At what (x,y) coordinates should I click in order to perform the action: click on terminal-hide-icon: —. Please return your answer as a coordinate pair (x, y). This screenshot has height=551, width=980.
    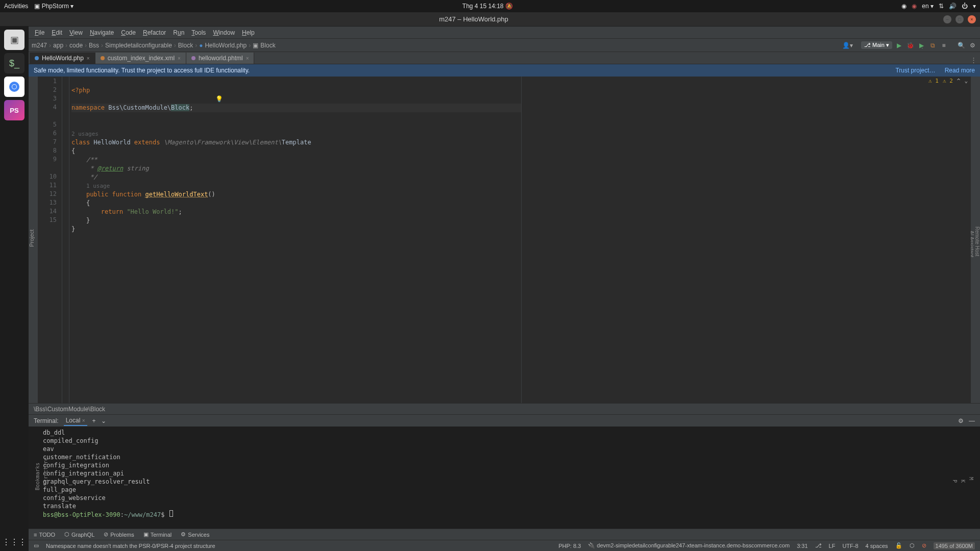
    Looking at the image, I should click on (972, 421).